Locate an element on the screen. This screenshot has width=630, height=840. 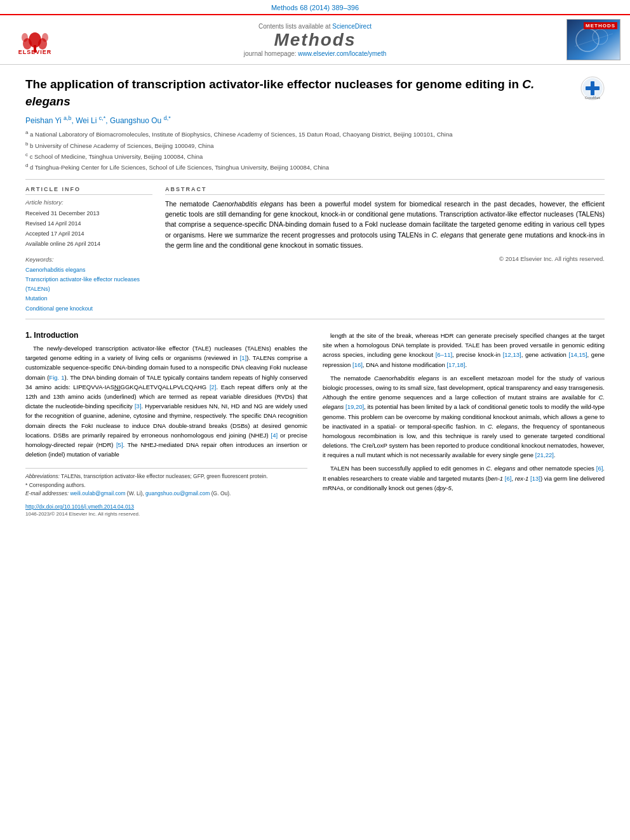
elsevier-logo-area: ELSEVIER is located at coordinates (35, 40).